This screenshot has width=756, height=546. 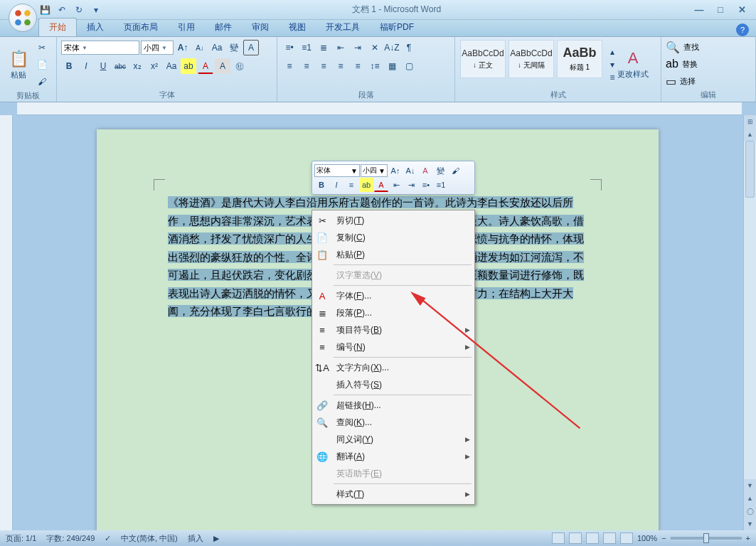 What do you see at coordinates (62, 10) in the screenshot?
I see `undo-icon: ↶` at bounding box center [62, 10].